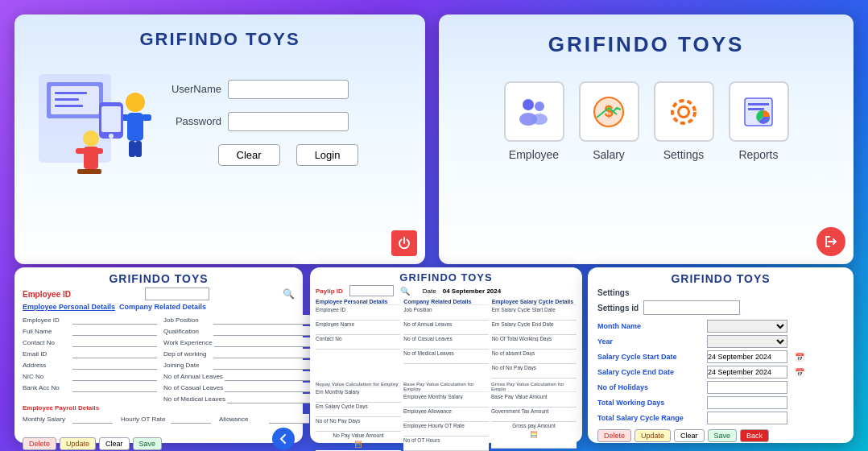  Describe the element at coordinates (652, 436) in the screenshot. I see `settings-update-button: Update` at that location.